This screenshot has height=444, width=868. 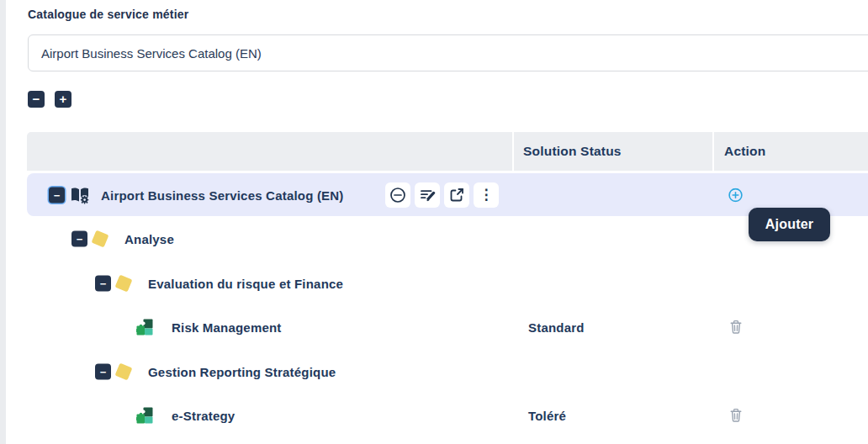 What do you see at coordinates (457, 195) in the screenshot?
I see `open-in-new-icon` at bounding box center [457, 195].